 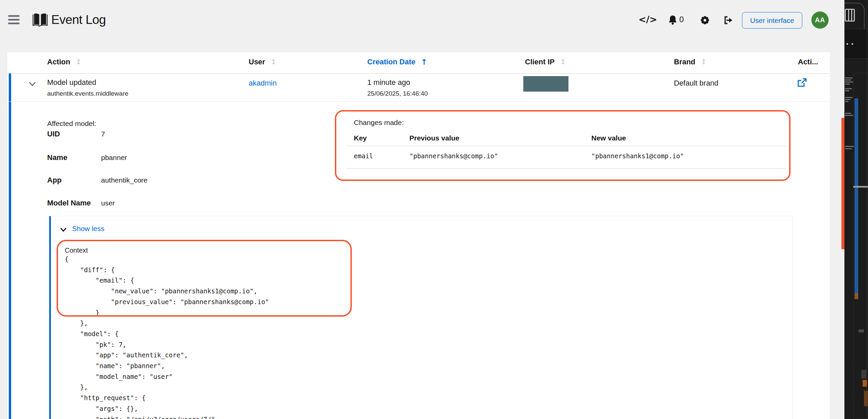 I want to click on field-value: pbanner, so click(x=114, y=158).